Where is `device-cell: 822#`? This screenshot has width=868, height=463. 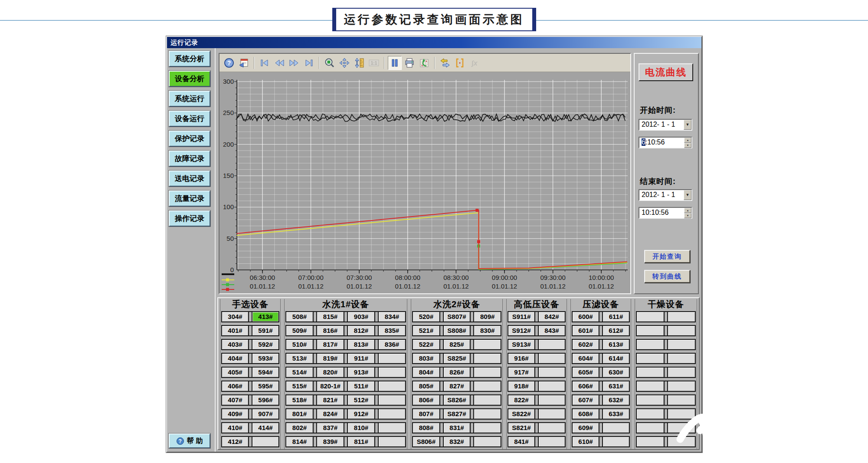 device-cell: 822# is located at coordinates (521, 400).